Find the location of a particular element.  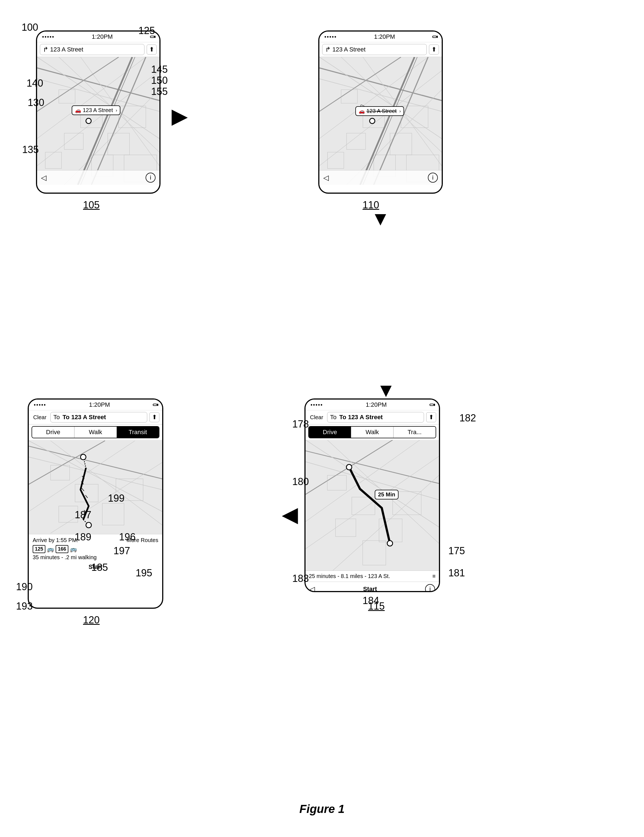

search-field-120: To To 123 A Street is located at coordinates (99, 417).